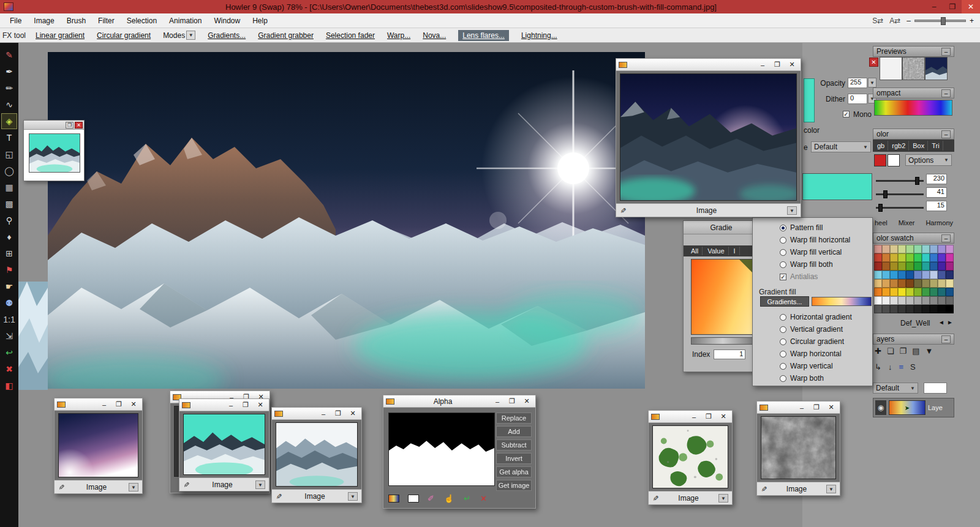 The image size is (980, 527). What do you see at coordinates (881, 223) in the screenshot?
I see `color-mode-button: heel` at bounding box center [881, 223].